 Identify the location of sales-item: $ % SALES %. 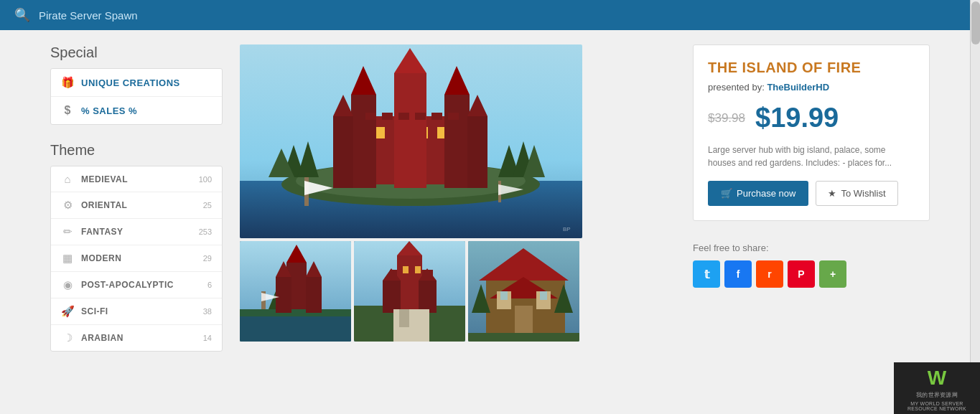
(136, 110).